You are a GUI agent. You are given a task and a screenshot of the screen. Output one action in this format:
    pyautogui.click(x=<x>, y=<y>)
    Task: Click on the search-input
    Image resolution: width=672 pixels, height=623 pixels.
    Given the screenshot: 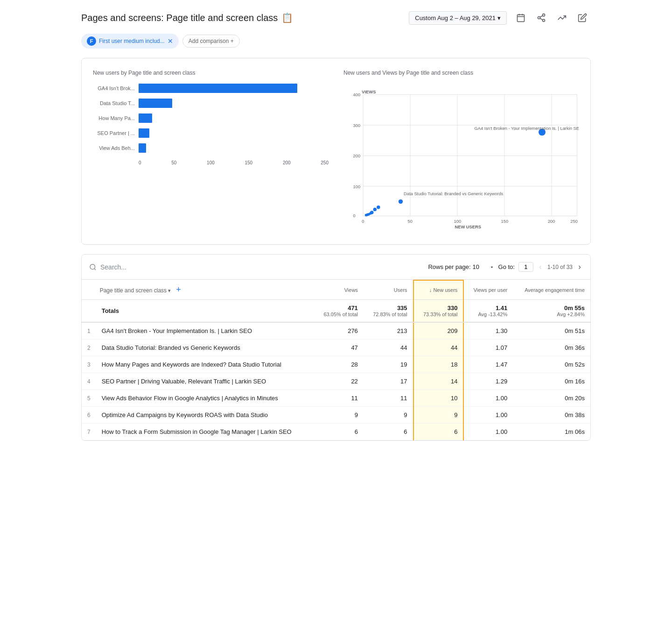 What is the action you would take?
    pyautogui.click(x=147, y=267)
    